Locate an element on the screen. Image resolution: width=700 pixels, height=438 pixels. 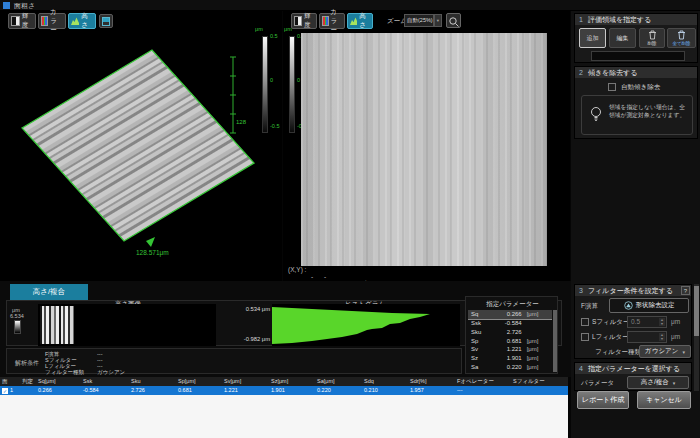
surface-3d-mesh is located at coordinates (138, 146).